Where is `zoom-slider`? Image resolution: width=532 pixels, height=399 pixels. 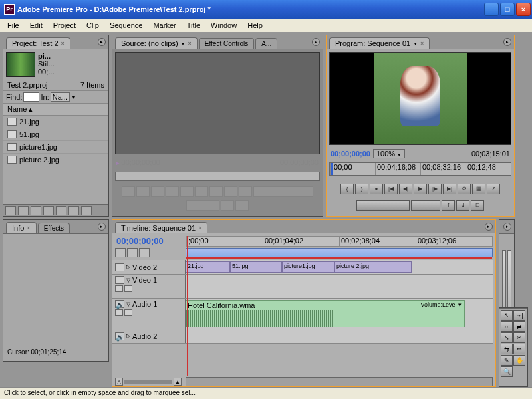
zoom-slider is located at coordinates (148, 382).